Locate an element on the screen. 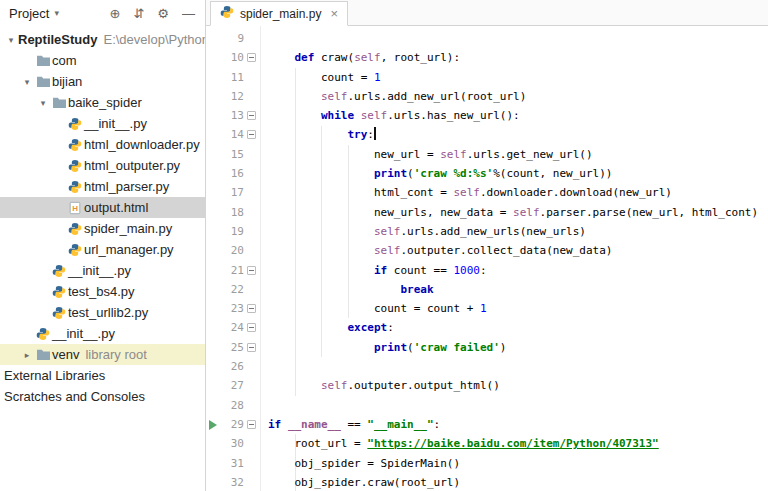  tree-item-test-bs4-py: test_bs4.py is located at coordinates (102, 292).